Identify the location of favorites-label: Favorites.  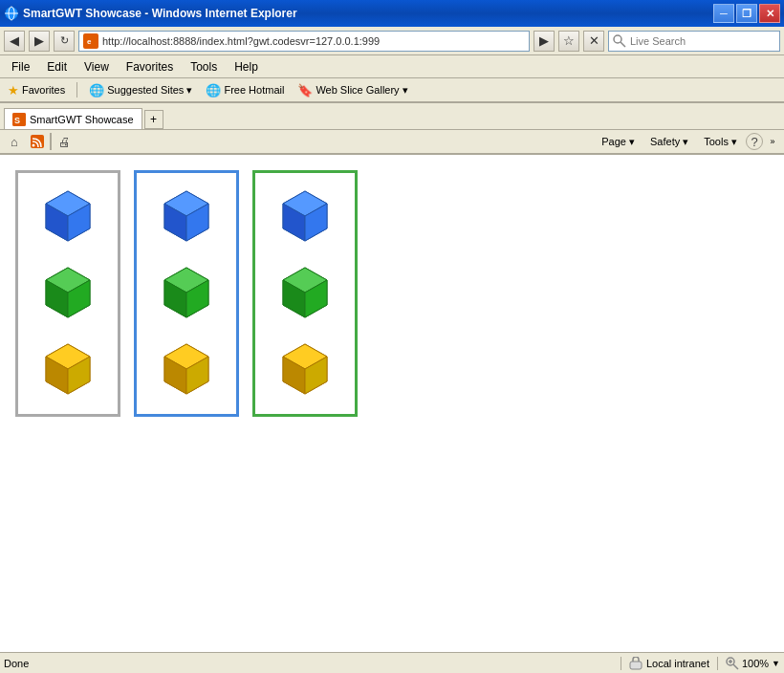
(44, 90).